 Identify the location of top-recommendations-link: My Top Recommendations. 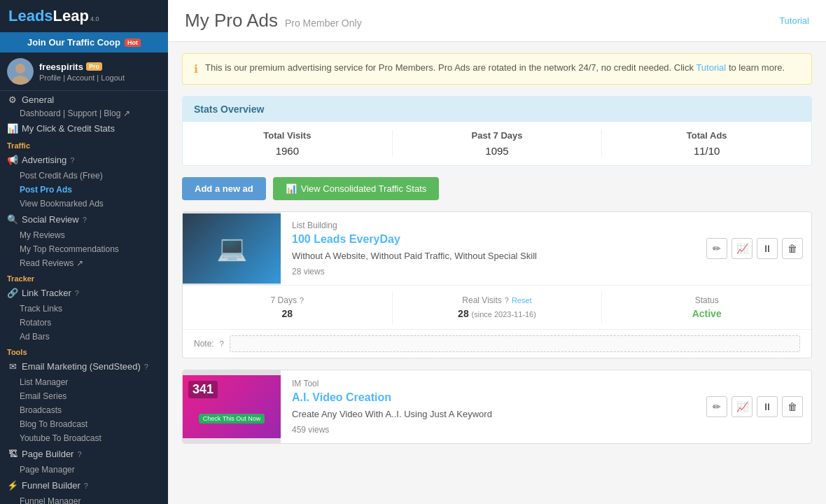
(84, 249).